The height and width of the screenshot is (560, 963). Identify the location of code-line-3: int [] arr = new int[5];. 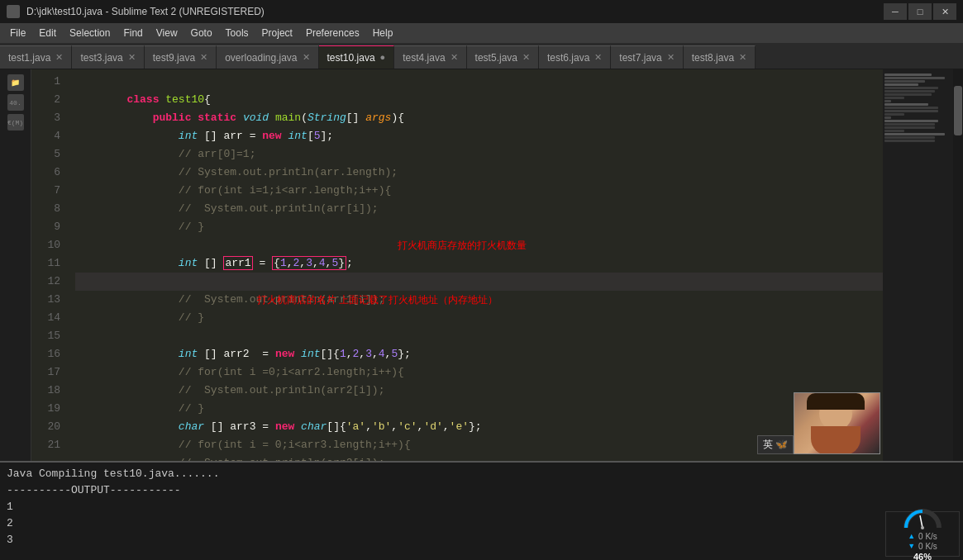
(479, 118).